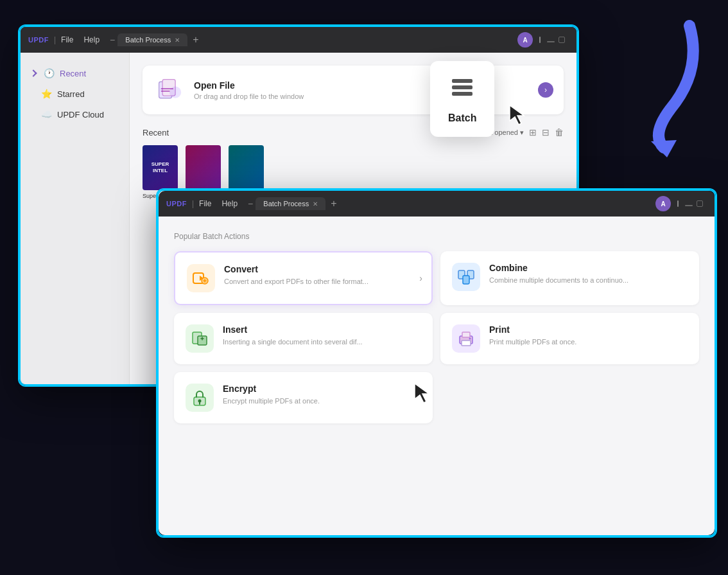 This screenshot has height=575, width=728. I want to click on grid-view-btn: ⊟, so click(546, 132).